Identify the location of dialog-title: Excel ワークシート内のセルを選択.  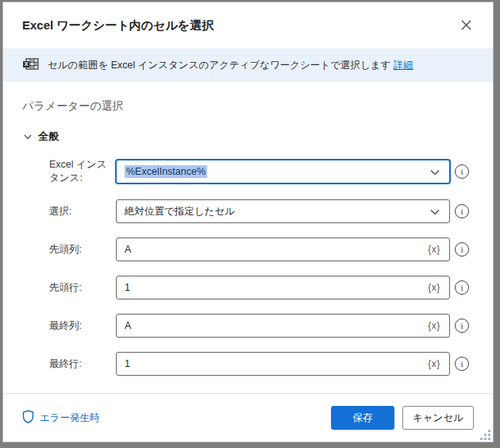
(117, 25).